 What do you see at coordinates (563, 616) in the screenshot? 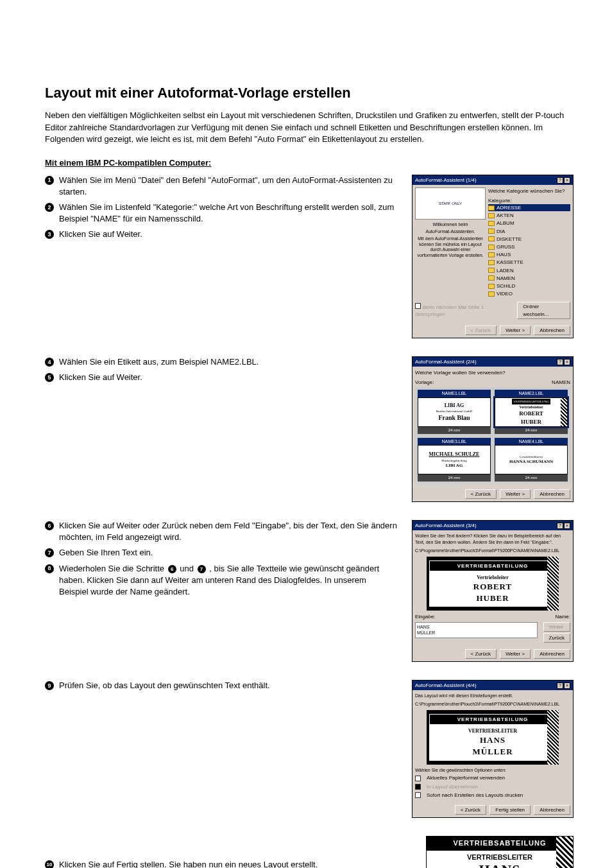
I see `name-label: Name:` at bounding box center [563, 616].